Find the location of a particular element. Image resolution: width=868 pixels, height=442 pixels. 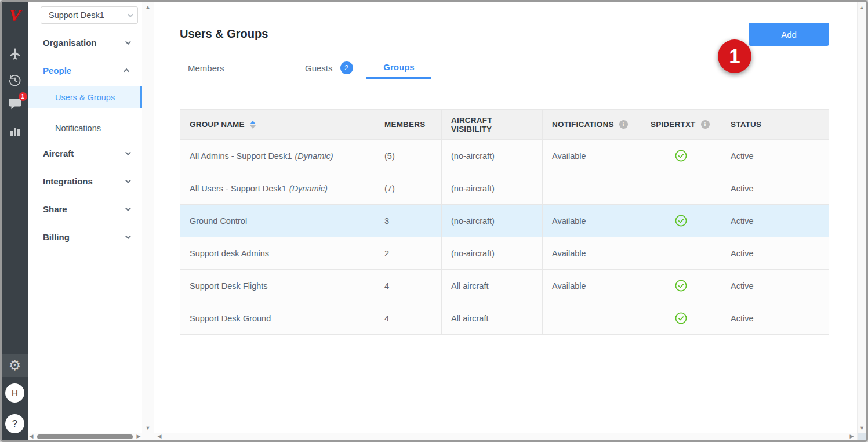

sidebar-item-billing: Billing is located at coordinates (85, 237).